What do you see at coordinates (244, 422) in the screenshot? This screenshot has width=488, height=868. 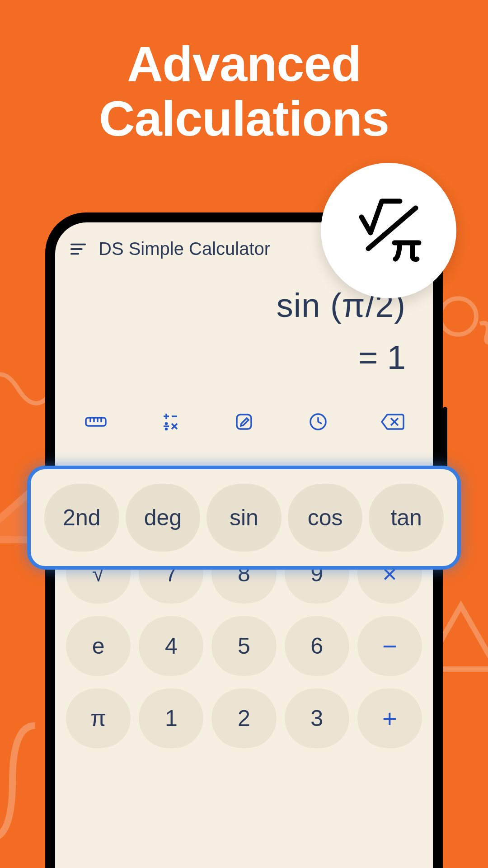 I see `edit-icon` at bounding box center [244, 422].